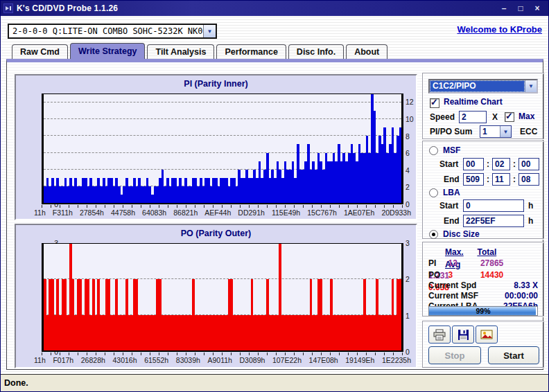 Image resolution: width=549 pixels, height=392 pixels. I want to click on x-tick-label: 61552h, so click(157, 360).